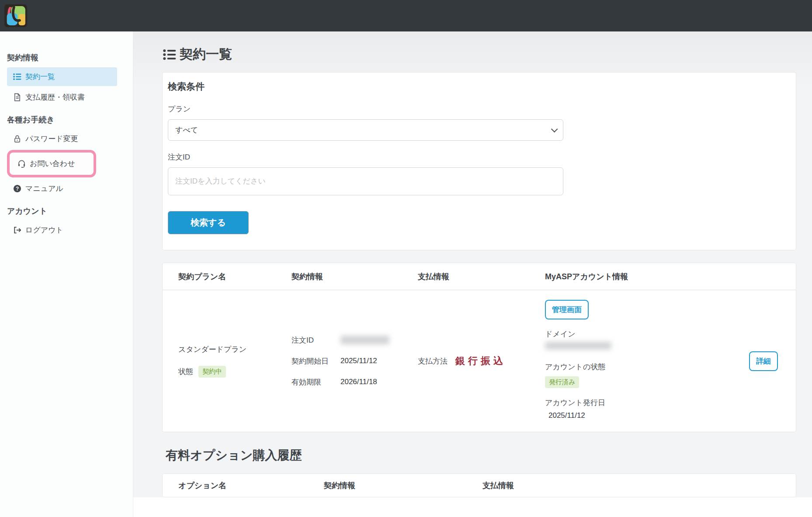 The width and height of the screenshot is (812, 517). Describe the element at coordinates (479, 87) in the screenshot. I see `search-heading: 検索条件` at that location.